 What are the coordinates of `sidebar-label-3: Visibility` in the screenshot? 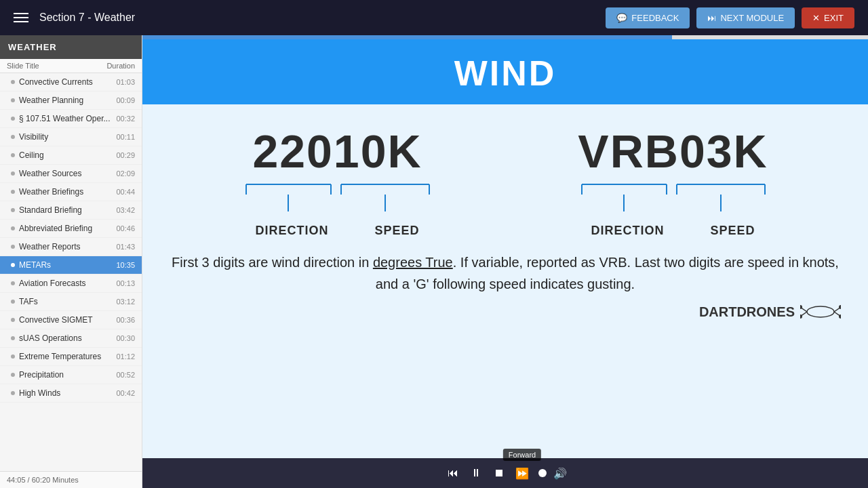 It's located at (68, 137).